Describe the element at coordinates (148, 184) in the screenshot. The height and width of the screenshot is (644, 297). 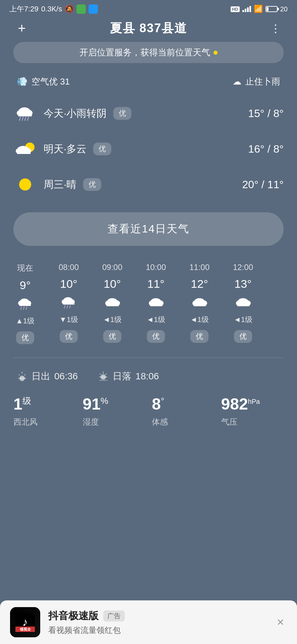
I see `weather-row-wed: 周三·晴 优 20° / 11°` at that location.